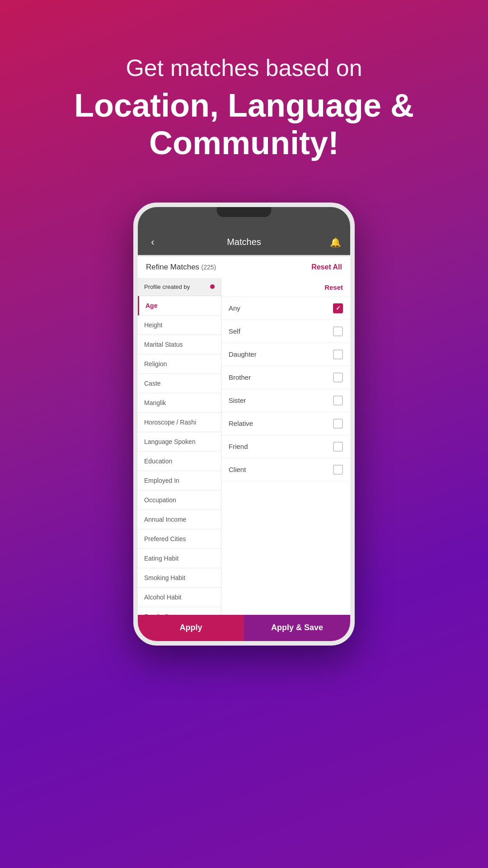  What do you see at coordinates (179, 326) in the screenshot?
I see `sidebar-item-height: Height` at bounding box center [179, 326].